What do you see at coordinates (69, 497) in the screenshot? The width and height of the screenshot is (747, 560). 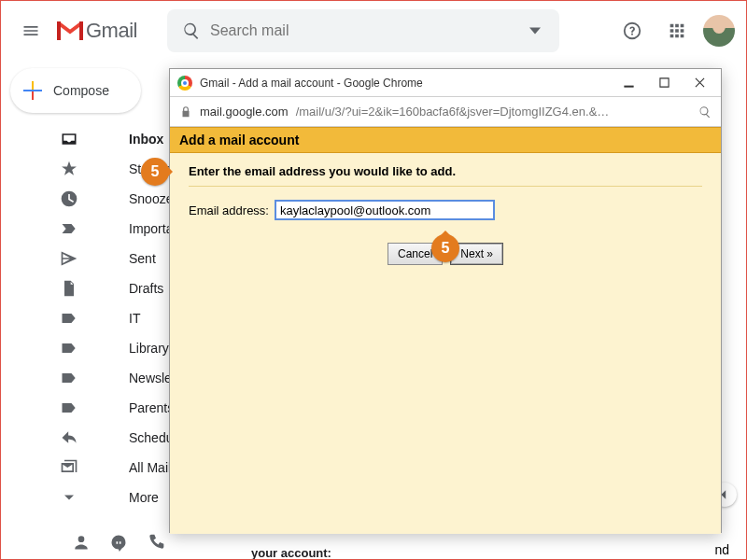 I see `chevron-down-icon` at bounding box center [69, 497].